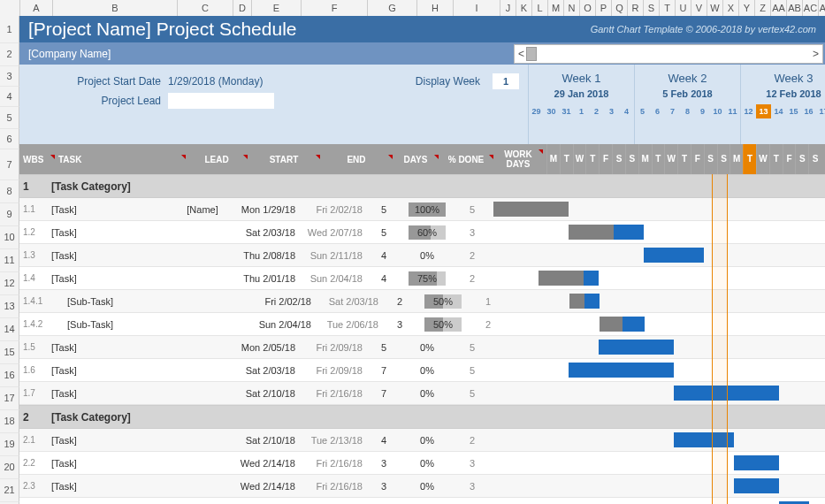 Image resolution: width=825 pixels, height=504 pixels. What do you see at coordinates (264, 210) in the screenshot?
I see `task-start: Mon 1/29/18` at bounding box center [264, 210].